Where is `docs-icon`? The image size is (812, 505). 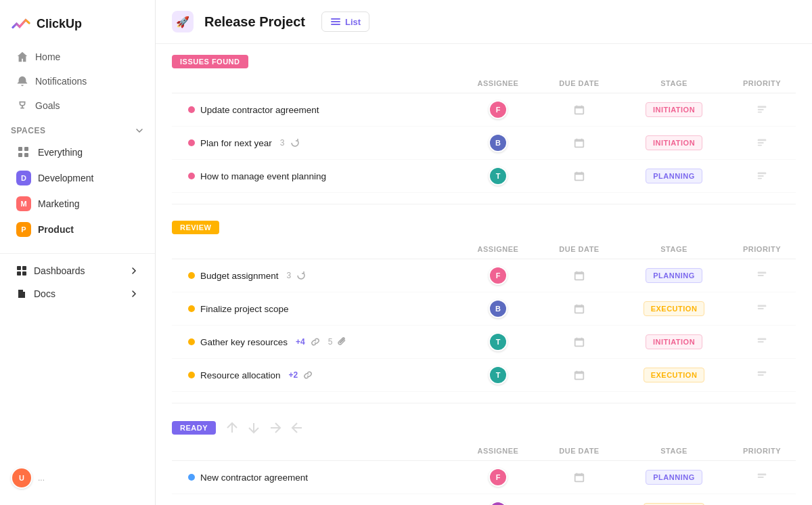
docs-icon is located at coordinates (22, 294).